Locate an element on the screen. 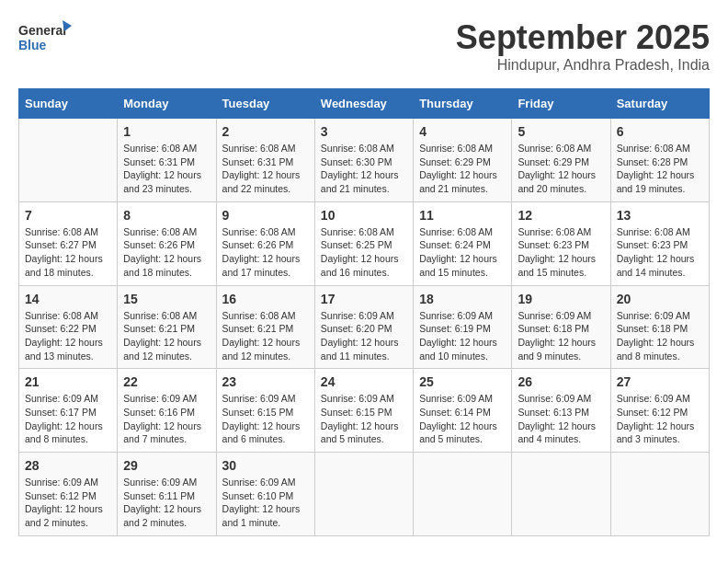 Image resolution: width=728 pixels, height=563 pixels. day-number: 9 is located at coordinates (266, 215).